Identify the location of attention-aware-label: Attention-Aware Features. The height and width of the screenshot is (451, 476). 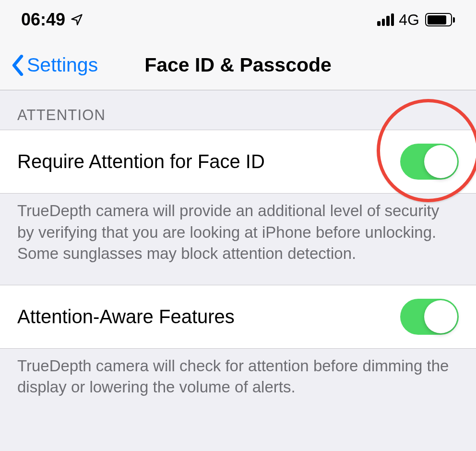
(126, 317).